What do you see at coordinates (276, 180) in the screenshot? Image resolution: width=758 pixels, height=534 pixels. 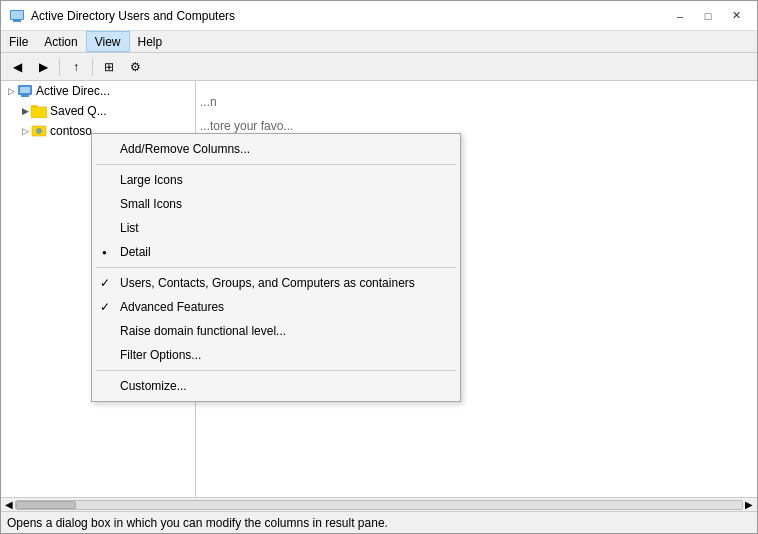 I see `menu-entry-large-icons: Large Icons` at bounding box center [276, 180].